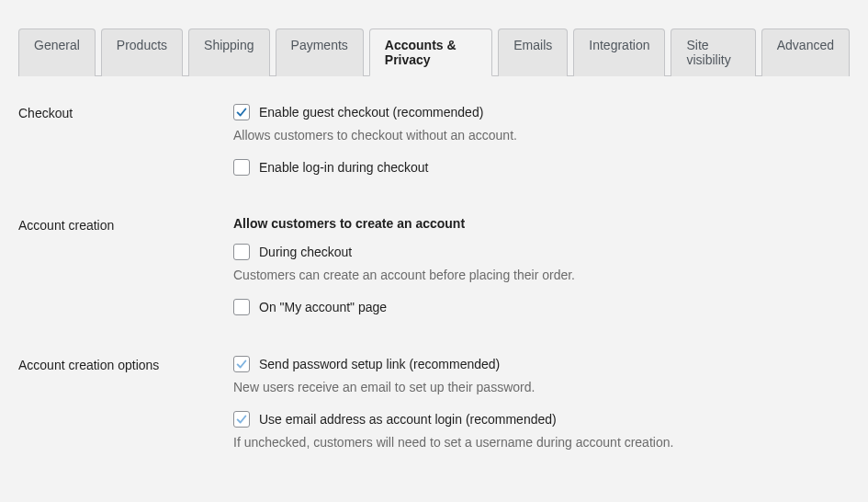 This screenshot has width=868, height=502. I want to click on help-guest-checkout: Allows customers to checkout without an …, so click(542, 135).